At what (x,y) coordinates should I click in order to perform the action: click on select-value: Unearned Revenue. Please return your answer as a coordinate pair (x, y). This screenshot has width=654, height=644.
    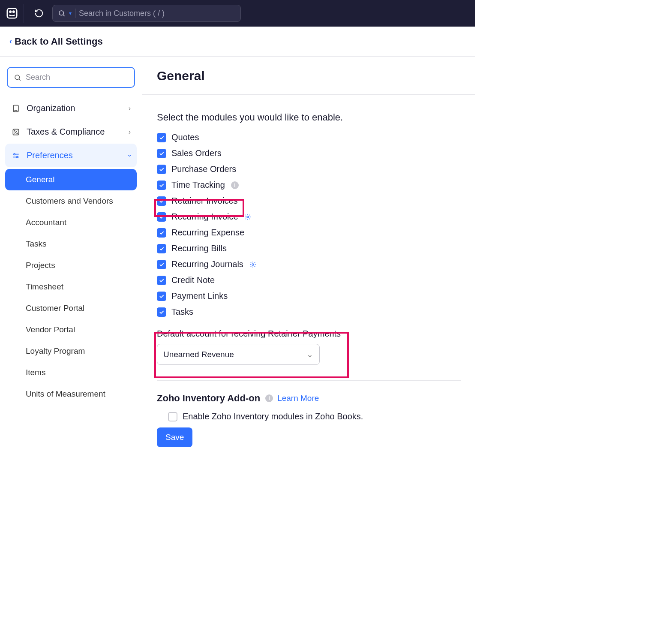
    Looking at the image, I should click on (199, 355).